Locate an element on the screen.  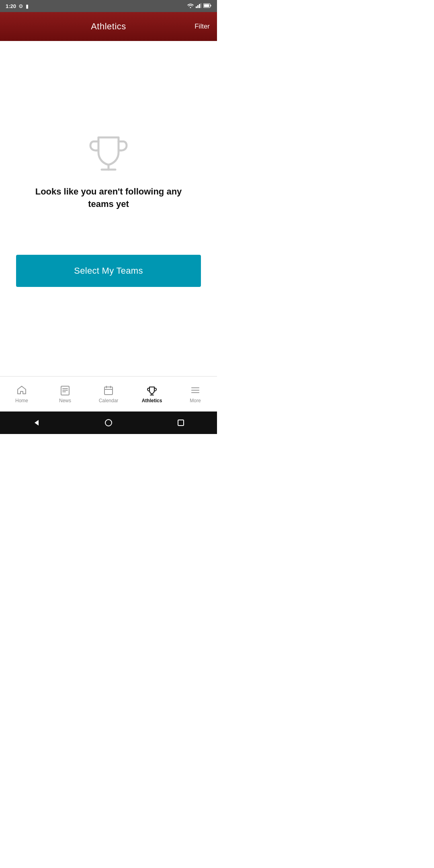
news-icon is located at coordinates (65, 390).